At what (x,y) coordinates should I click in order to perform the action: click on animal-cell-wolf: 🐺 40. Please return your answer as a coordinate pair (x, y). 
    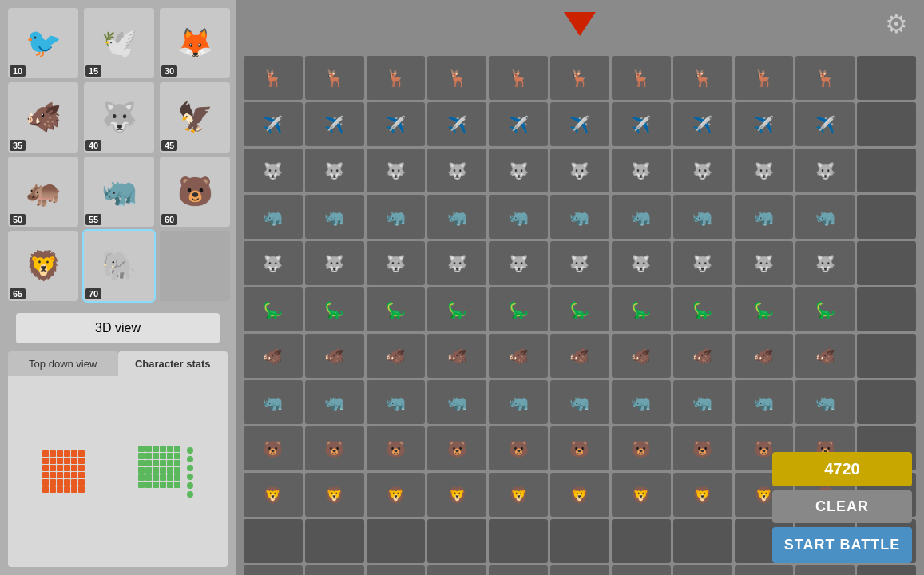
    Looking at the image, I should click on (119, 117).